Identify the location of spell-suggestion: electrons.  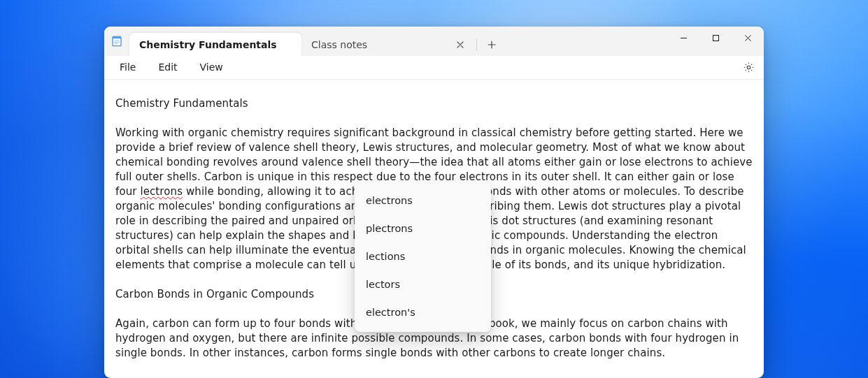
(422, 201).